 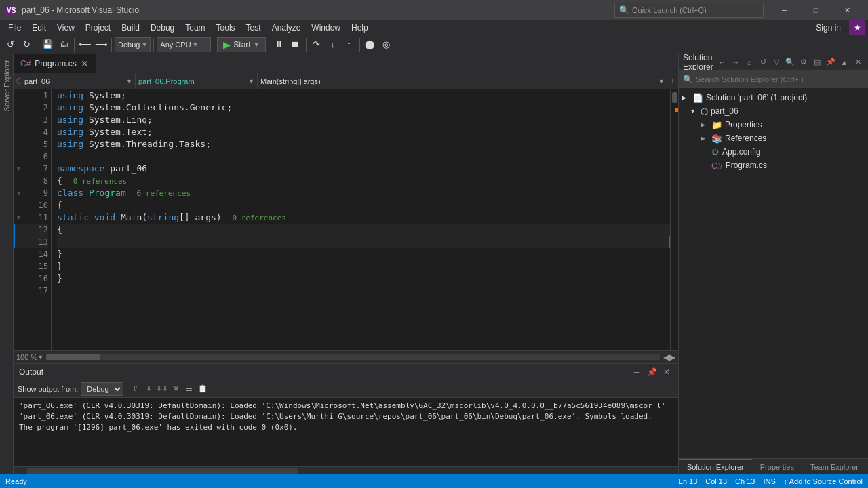 What do you see at coordinates (73, 357) in the screenshot?
I see `h-scroll-thumb` at bounding box center [73, 357].